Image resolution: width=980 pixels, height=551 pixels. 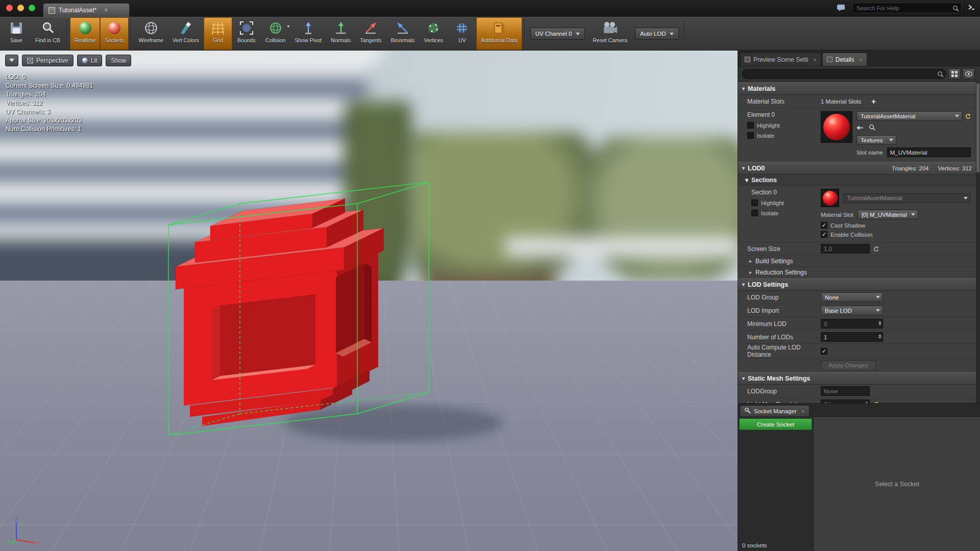 I want to click on perspective-button: Perspective, so click(x=48, y=60).